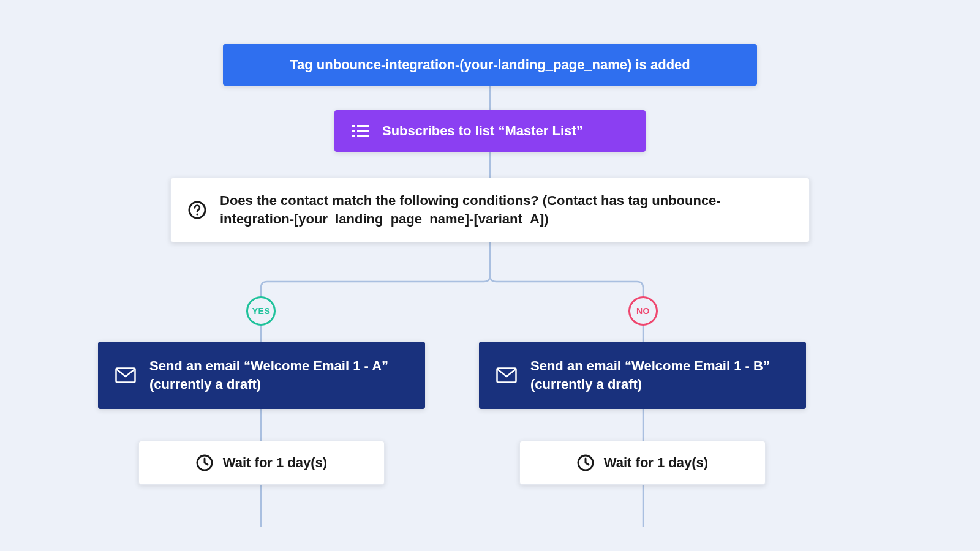  Describe the element at coordinates (262, 463) in the screenshot. I see `wait-a-node: Wait for 1 day(s)` at that location.